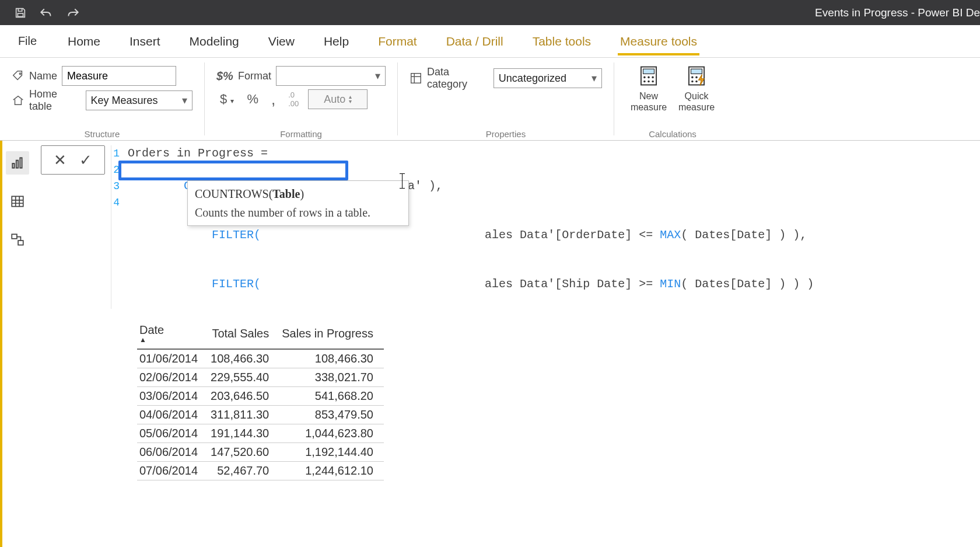  Describe the element at coordinates (40, 13) in the screenshot. I see `quick-access-toolbar` at that location.